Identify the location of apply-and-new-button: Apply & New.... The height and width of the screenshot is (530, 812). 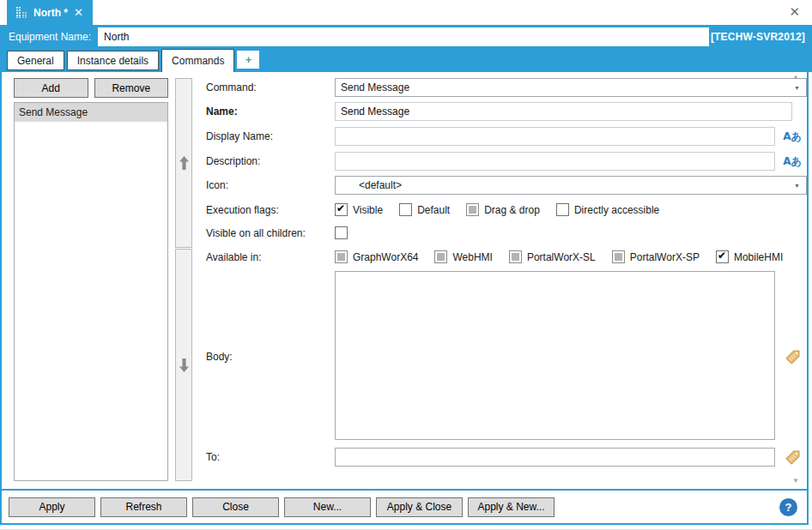
(512, 508).